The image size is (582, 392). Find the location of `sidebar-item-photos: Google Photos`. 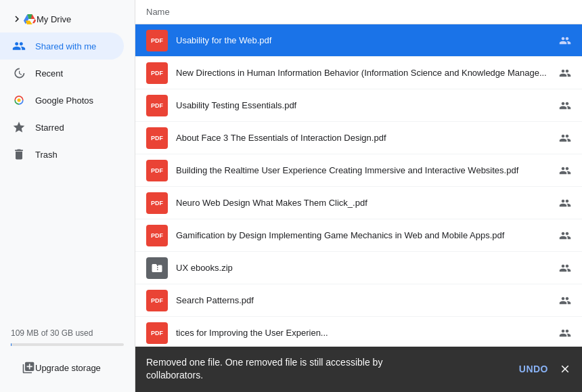

sidebar-item-photos: Google Photos is located at coordinates (62, 100).